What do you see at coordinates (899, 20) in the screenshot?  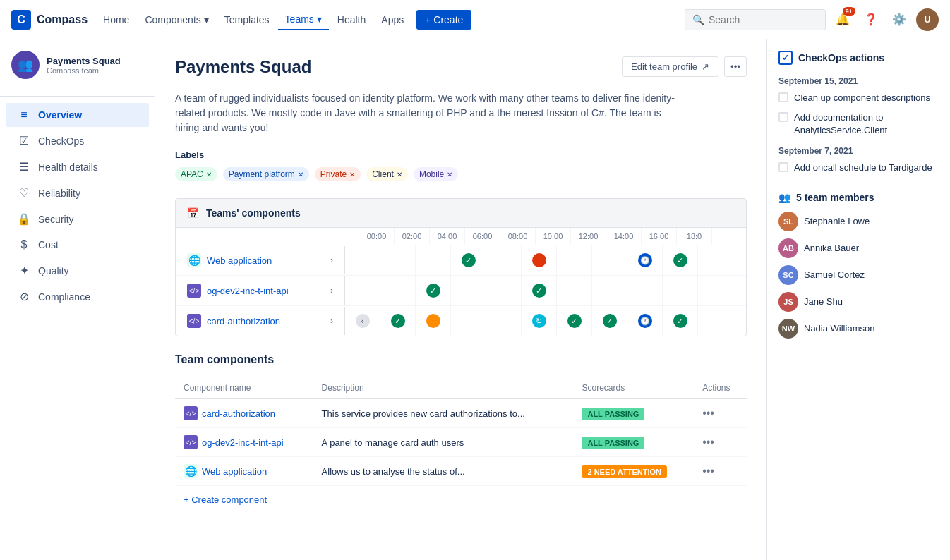 I see `settings-button: ⚙️` at bounding box center [899, 20].